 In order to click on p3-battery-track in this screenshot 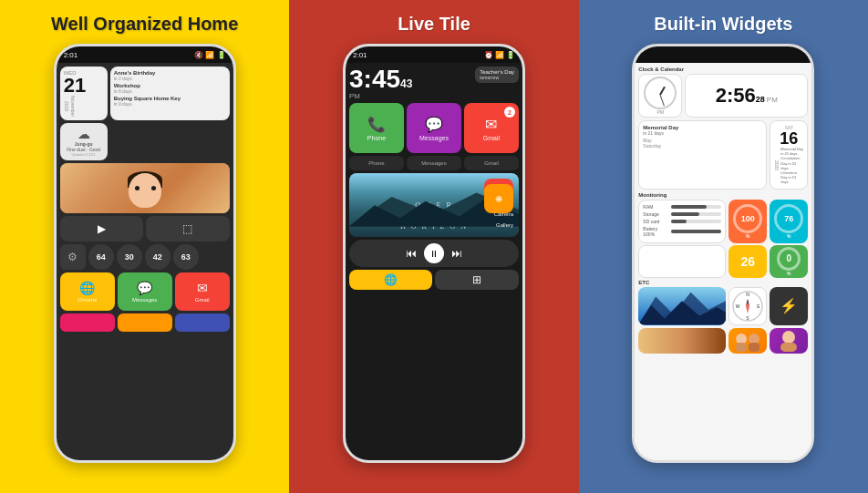, I will do `click(697, 231)`.